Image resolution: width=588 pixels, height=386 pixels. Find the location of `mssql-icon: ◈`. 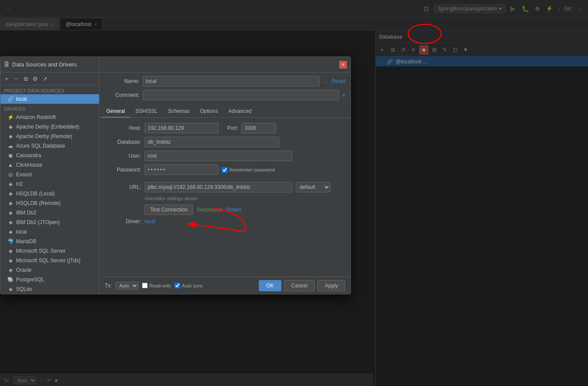

mssql-icon: ◈ is located at coordinates (10, 251).